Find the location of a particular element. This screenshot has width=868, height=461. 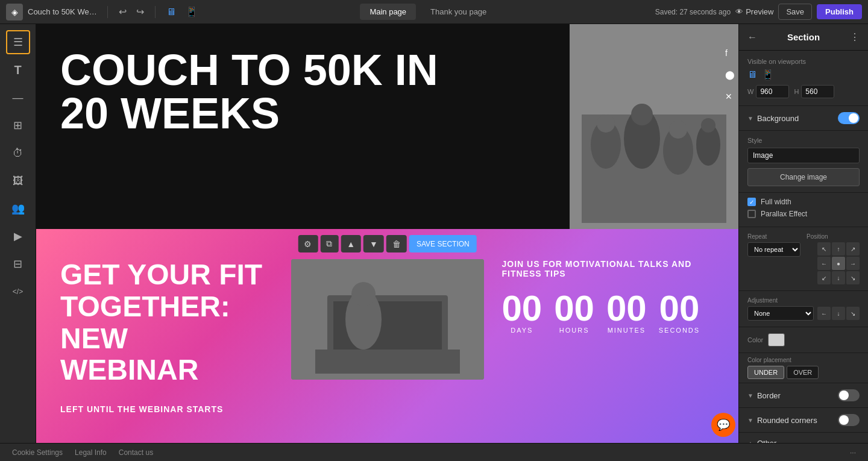

under-button: UNDER is located at coordinates (766, 372).